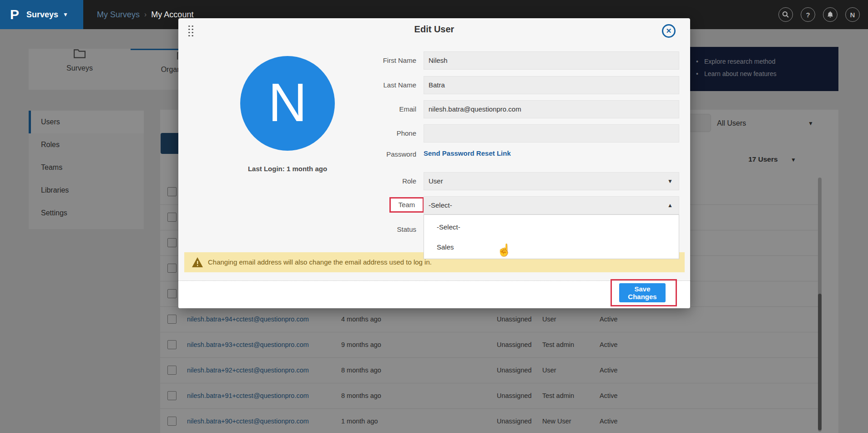 The height and width of the screenshot is (433, 868). I want to click on last-name-label: Last Name, so click(389, 85).